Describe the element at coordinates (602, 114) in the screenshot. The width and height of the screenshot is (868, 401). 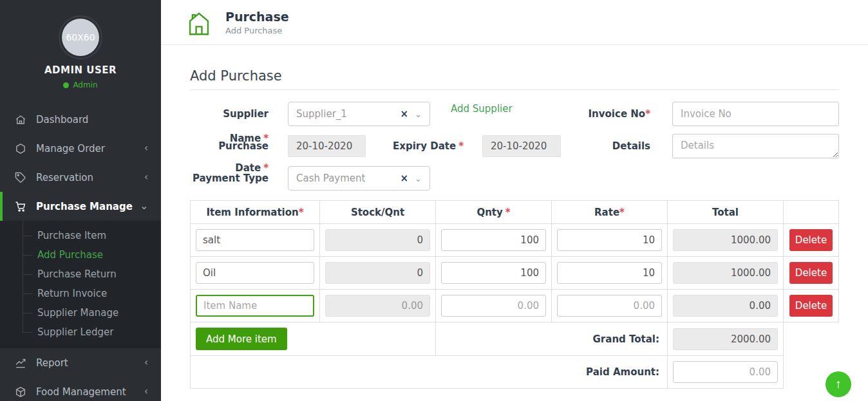
I see `invoice-no-label: Invoice No*` at that location.